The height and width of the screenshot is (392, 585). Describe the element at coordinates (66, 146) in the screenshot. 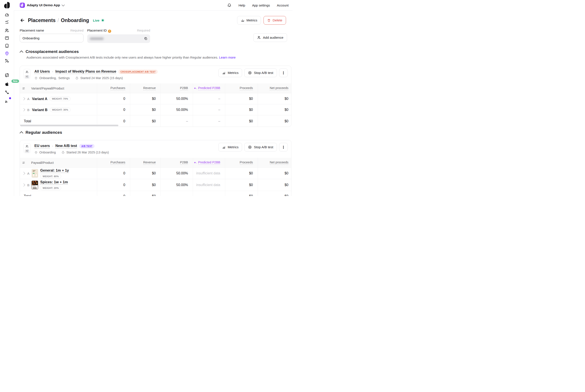

I see `test-name-link: New A/B test` at that location.